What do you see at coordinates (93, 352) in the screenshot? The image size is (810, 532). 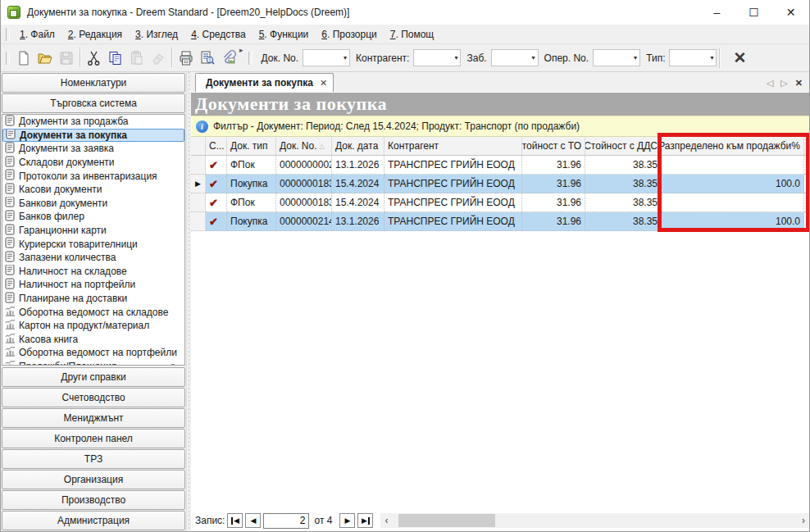 I see `sidebar-item: Оборотна ведомост на портфейли` at bounding box center [93, 352].